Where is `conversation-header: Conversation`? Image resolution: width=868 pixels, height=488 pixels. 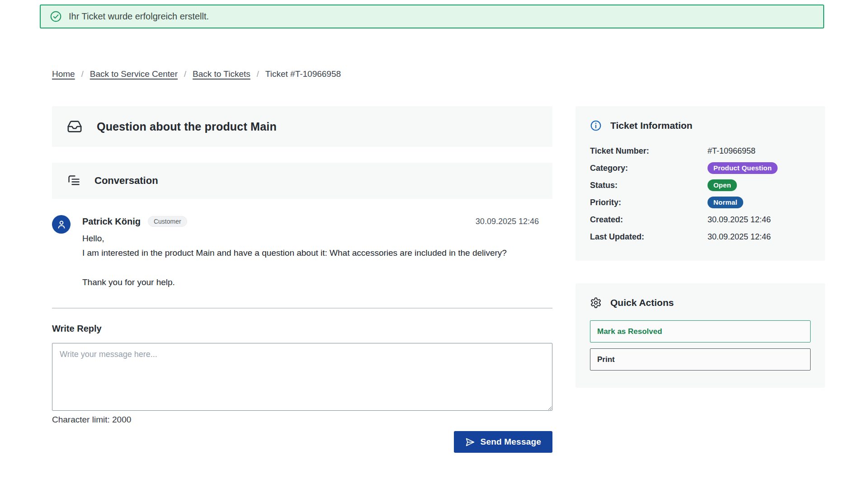
conversation-header: Conversation is located at coordinates (302, 181).